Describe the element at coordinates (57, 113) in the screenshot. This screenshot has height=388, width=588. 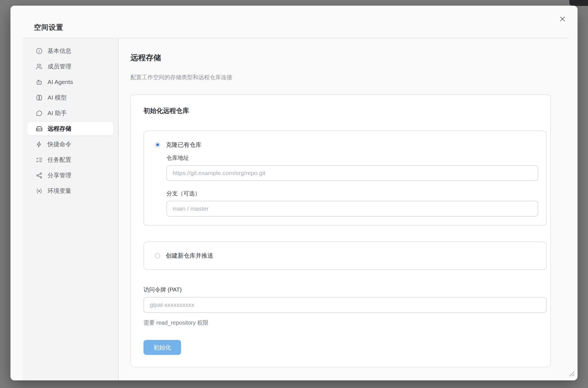
I see `sidebar-item-label: AI 助手` at that location.